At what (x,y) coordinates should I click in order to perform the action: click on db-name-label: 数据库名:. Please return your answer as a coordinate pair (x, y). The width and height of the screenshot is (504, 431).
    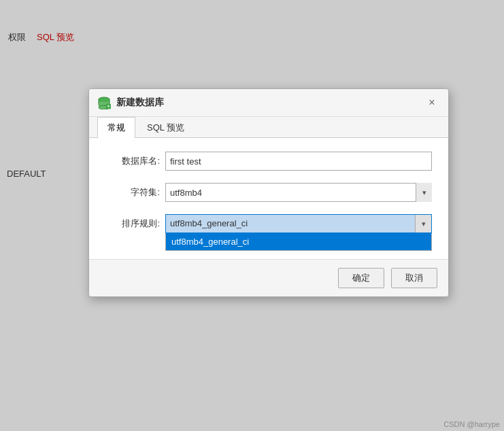
    Looking at the image, I should click on (133, 161).